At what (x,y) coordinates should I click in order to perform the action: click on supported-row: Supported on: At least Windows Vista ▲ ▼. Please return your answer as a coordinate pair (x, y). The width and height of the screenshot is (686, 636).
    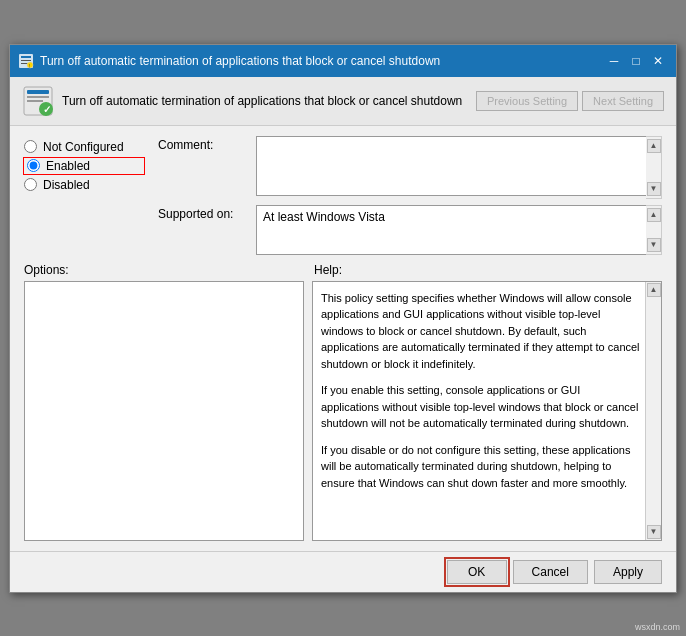
    Looking at the image, I should click on (410, 230).